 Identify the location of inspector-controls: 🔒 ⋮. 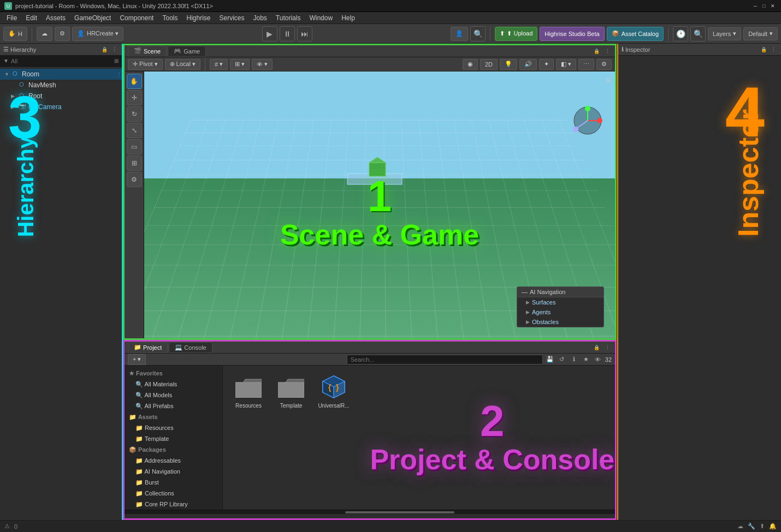
(768, 50).